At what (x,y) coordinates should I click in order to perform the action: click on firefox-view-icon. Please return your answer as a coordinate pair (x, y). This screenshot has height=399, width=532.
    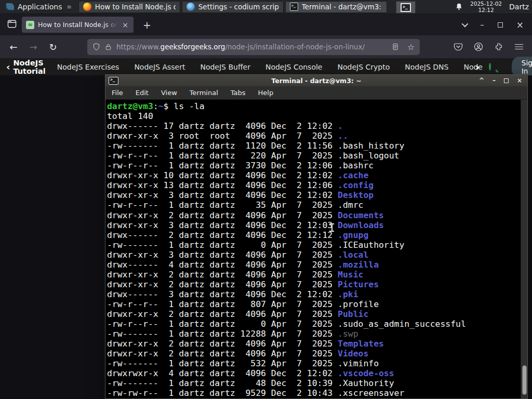
    Looking at the image, I should click on (12, 25).